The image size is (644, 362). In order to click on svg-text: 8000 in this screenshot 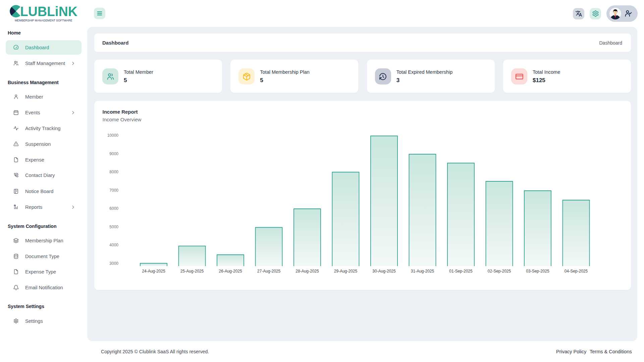, I will do `click(114, 172)`.